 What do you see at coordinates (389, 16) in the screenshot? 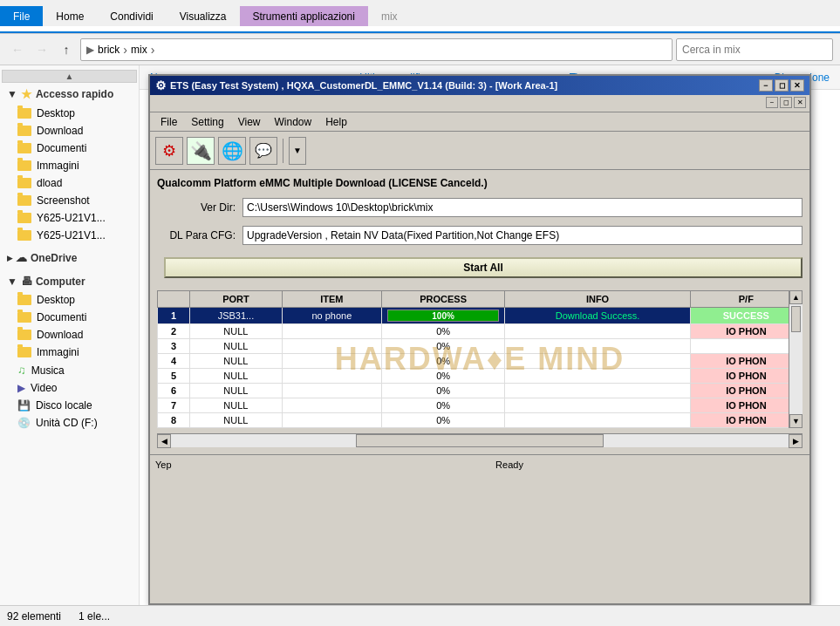
I see `tab-mix: mix` at bounding box center [389, 16].